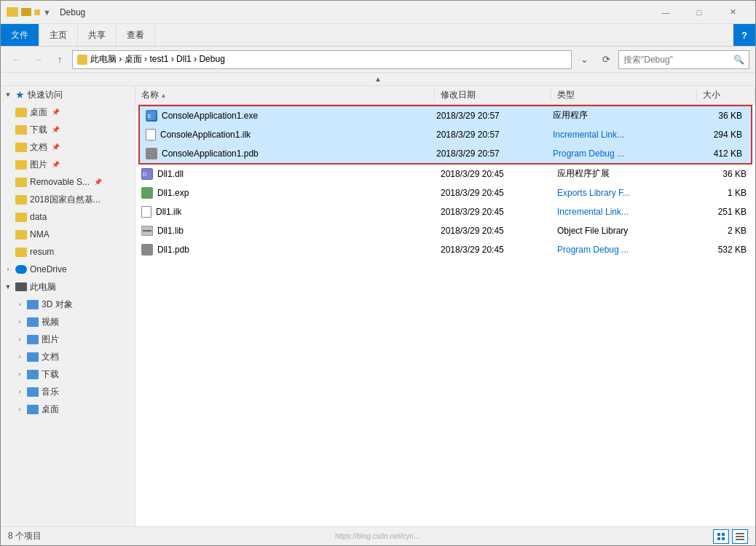 This screenshot has width=756, height=546. I want to click on header-date: 修改日期, so click(493, 95).